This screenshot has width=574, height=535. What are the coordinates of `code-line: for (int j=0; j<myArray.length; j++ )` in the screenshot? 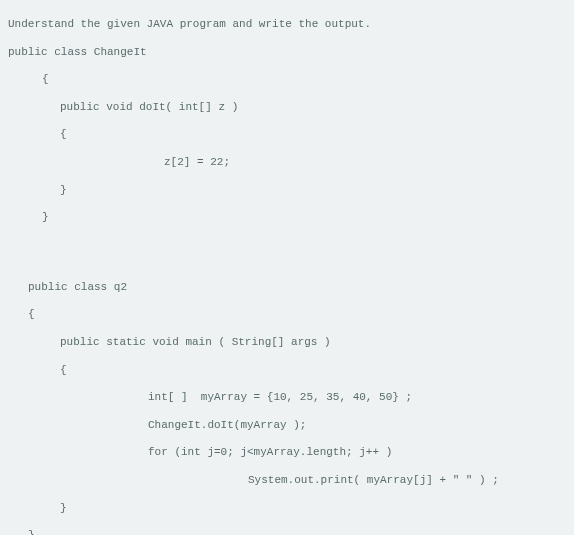 It's located at (287, 453).